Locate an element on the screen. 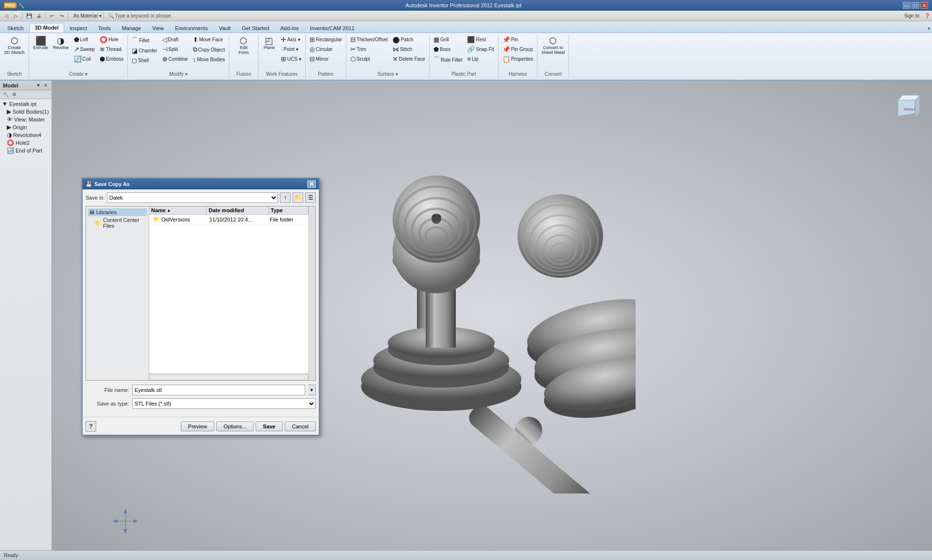 The height and width of the screenshot is (560, 932). snap-fit-button: 🔗 Snap Fit is located at coordinates (480, 50).